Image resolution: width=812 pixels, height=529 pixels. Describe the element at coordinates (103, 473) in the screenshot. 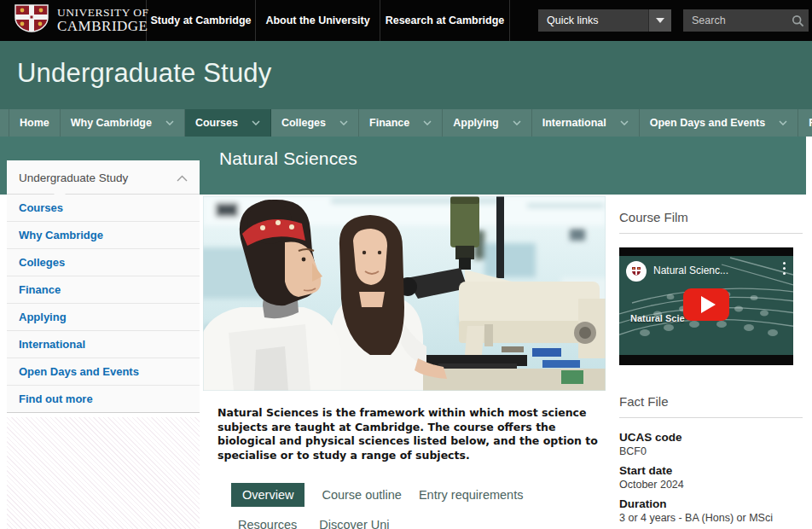

I see `background-pattern` at that location.